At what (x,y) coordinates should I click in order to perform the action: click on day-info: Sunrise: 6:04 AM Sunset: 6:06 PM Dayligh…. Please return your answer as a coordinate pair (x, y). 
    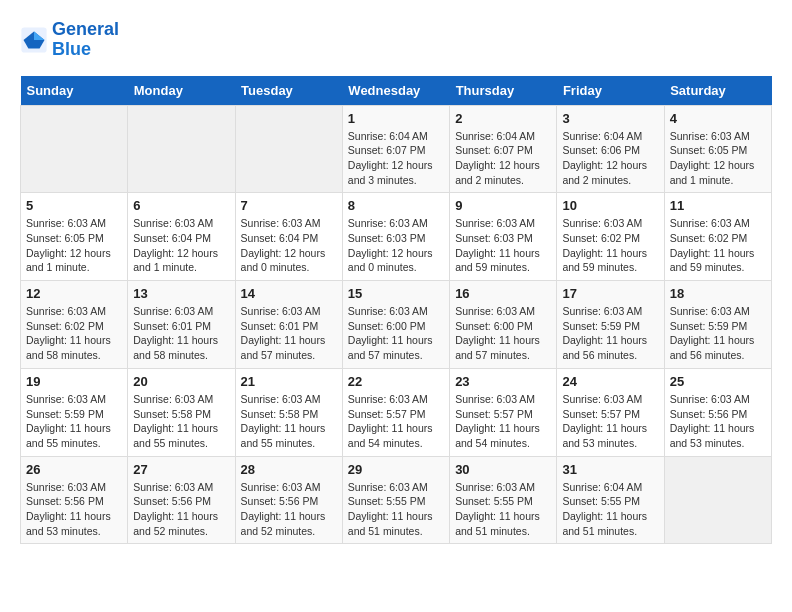
    Looking at the image, I should click on (610, 158).